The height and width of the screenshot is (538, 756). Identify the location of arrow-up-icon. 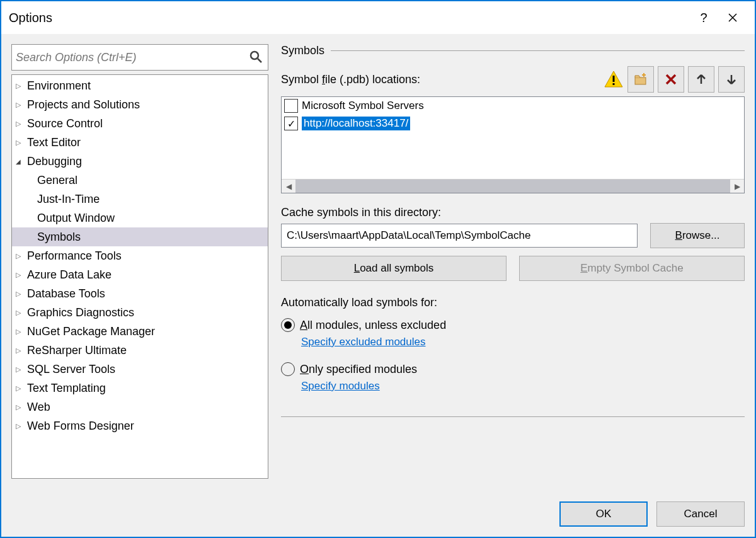
(701, 79).